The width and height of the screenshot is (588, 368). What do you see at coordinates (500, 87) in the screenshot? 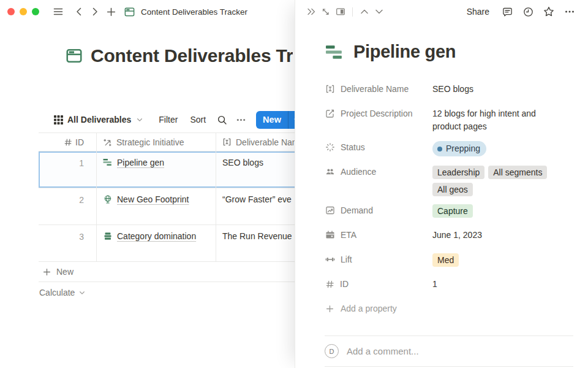
I see `property-value: SEO blogs` at bounding box center [500, 87].